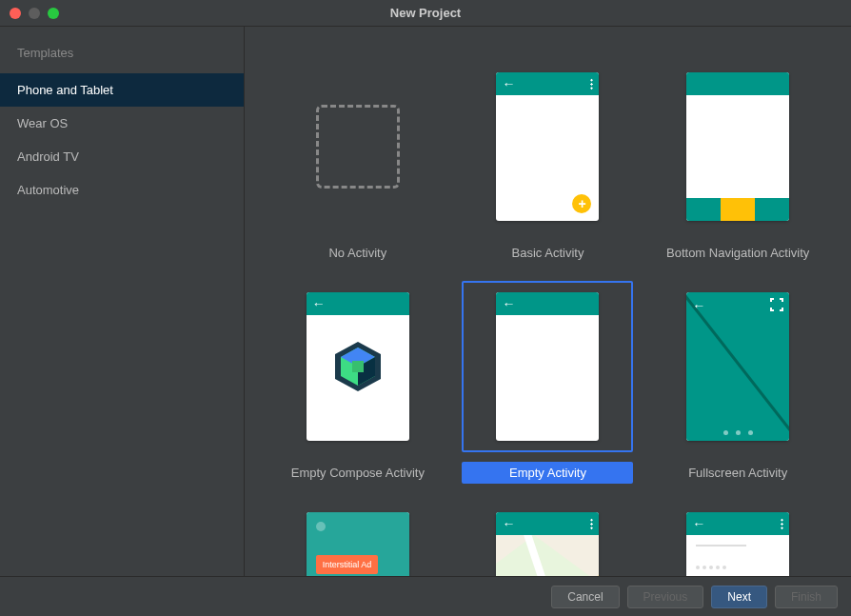 Image resolution: width=851 pixels, height=616 pixels. What do you see at coordinates (358, 147) in the screenshot?
I see `no-activity-thumbnail` at bounding box center [358, 147].